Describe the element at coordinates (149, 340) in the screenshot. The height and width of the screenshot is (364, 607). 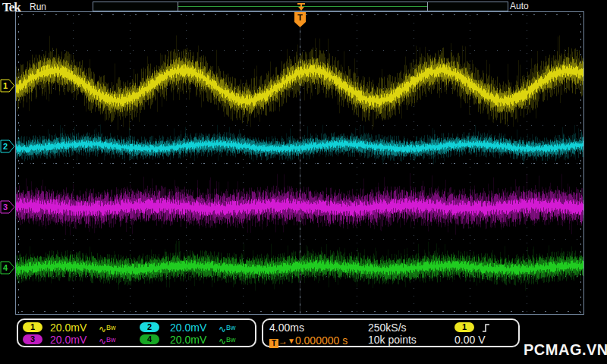
I see `channel4-badge: 4` at that location.